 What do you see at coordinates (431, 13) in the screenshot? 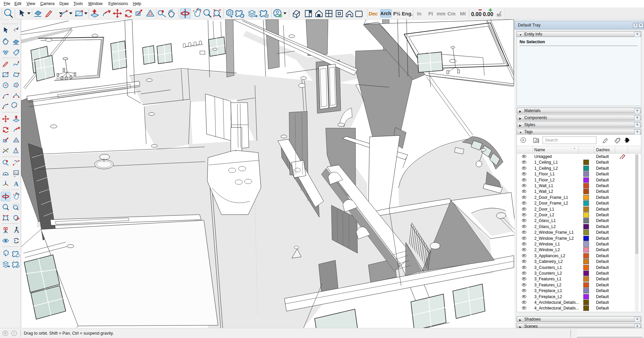
I see `svg-text: Ft` at bounding box center [431, 13].